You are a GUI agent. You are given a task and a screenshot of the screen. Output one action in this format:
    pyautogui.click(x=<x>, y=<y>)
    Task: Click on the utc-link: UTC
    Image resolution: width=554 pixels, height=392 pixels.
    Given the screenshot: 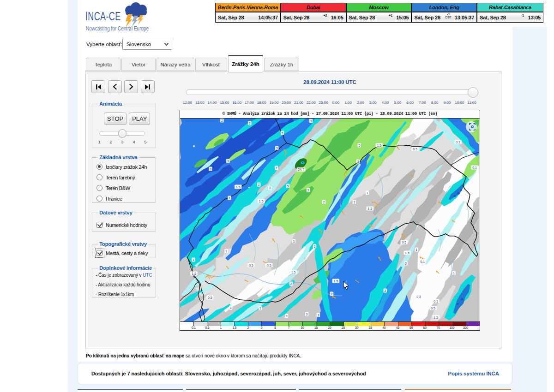 What is the action you would take?
    pyautogui.click(x=147, y=275)
    